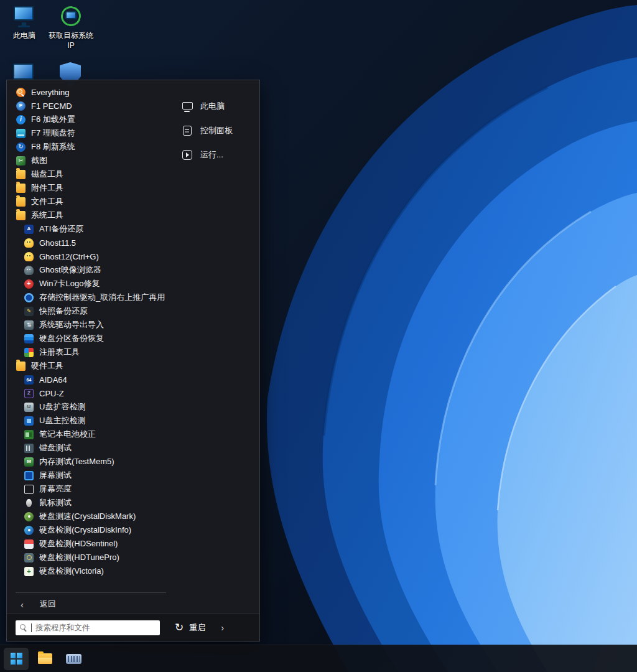 Image resolution: width=637 pixels, height=672 pixels. Describe the element at coordinates (88, 448) in the screenshot. I see `menu-item: 键盘测试` at that location.